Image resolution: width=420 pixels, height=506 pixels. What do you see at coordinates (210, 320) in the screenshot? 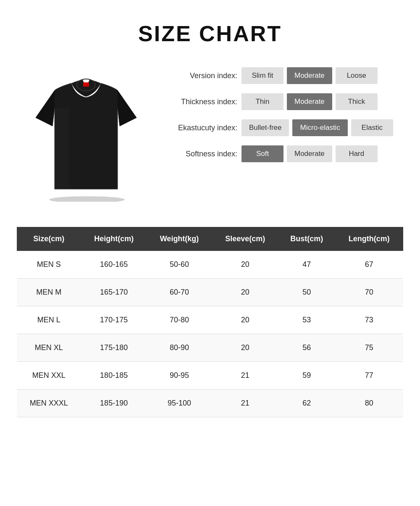
I see `table-row: MEN L170-17570-80205373` at bounding box center [210, 320].